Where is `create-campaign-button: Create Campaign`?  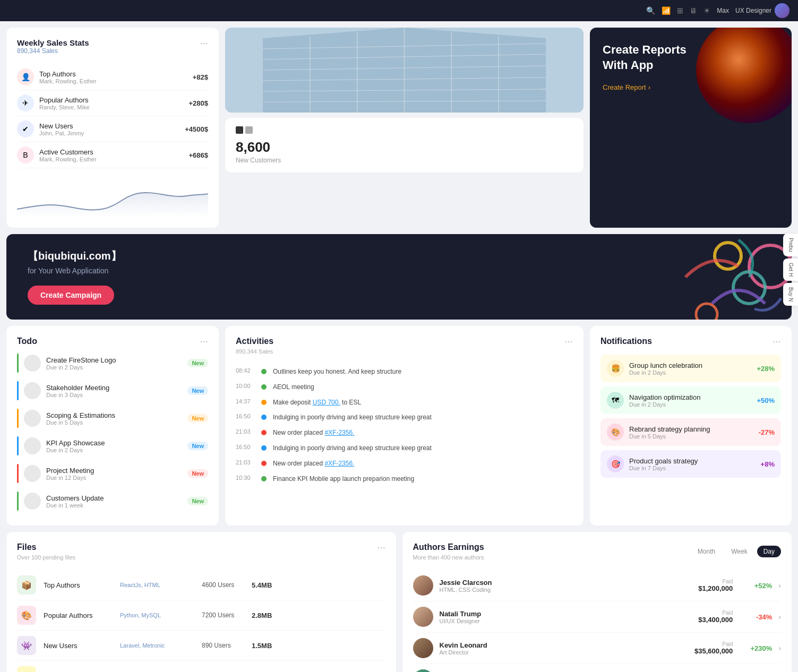 create-campaign-button: Create Campaign is located at coordinates (71, 295).